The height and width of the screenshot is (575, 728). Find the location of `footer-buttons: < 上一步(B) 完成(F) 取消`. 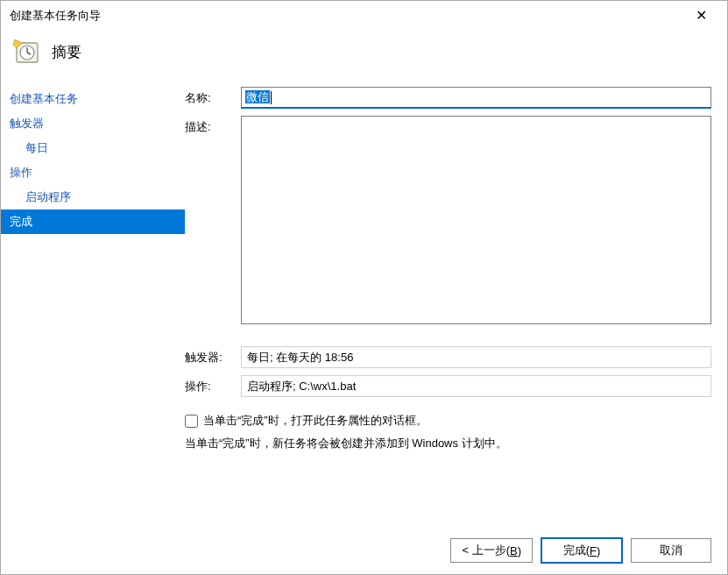

footer-buttons: < 上一步(B) 完成(F) 取消 is located at coordinates (364, 550).